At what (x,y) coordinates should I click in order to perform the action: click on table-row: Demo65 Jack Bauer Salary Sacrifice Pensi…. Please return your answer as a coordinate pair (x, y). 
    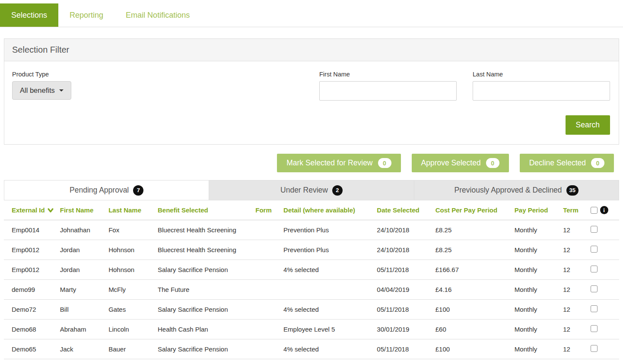
    Looking at the image, I should click on (312, 349).